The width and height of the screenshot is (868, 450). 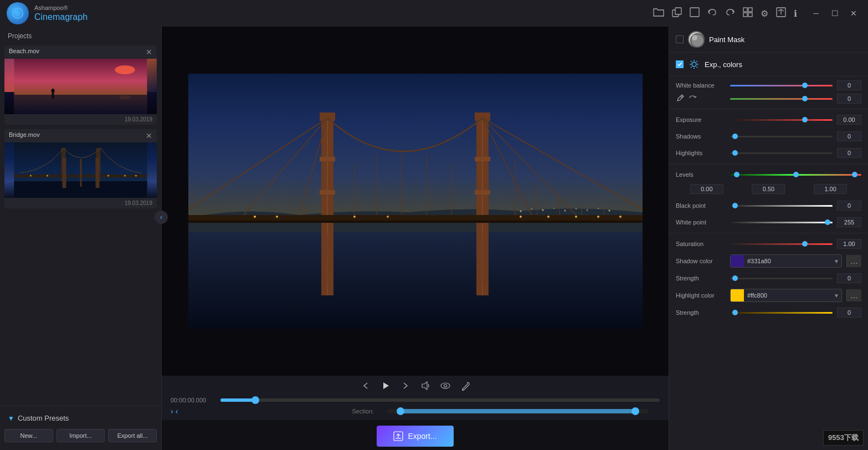 I want to click on white-point-row: White point, so click(x=769, y=222).